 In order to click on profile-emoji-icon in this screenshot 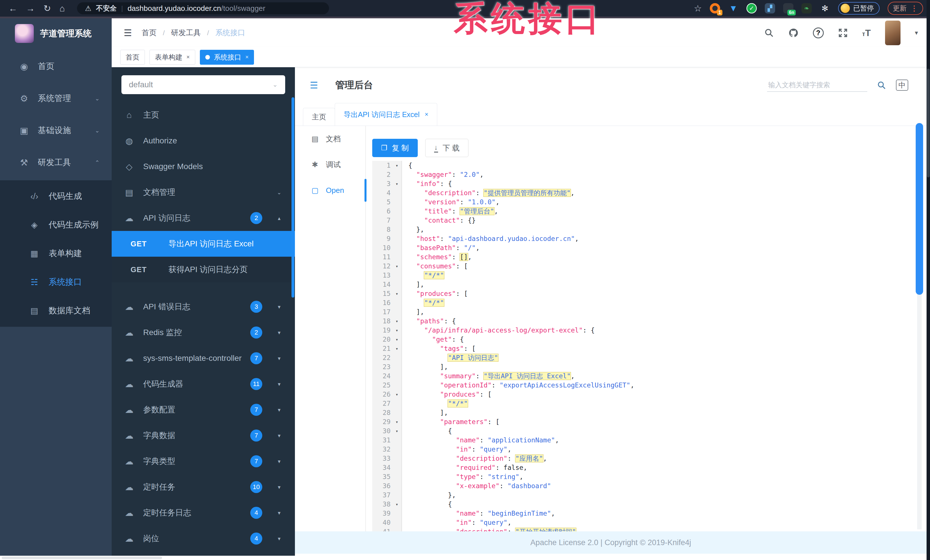, I will do `click(845, 8)`.